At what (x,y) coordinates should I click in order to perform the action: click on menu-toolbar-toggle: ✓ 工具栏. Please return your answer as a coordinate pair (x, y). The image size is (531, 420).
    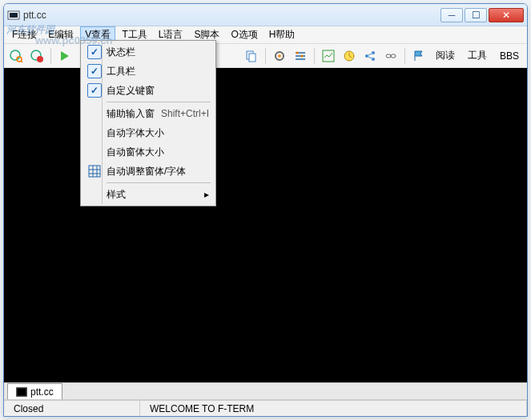
    Looking at the image, I should click on (148, 71).